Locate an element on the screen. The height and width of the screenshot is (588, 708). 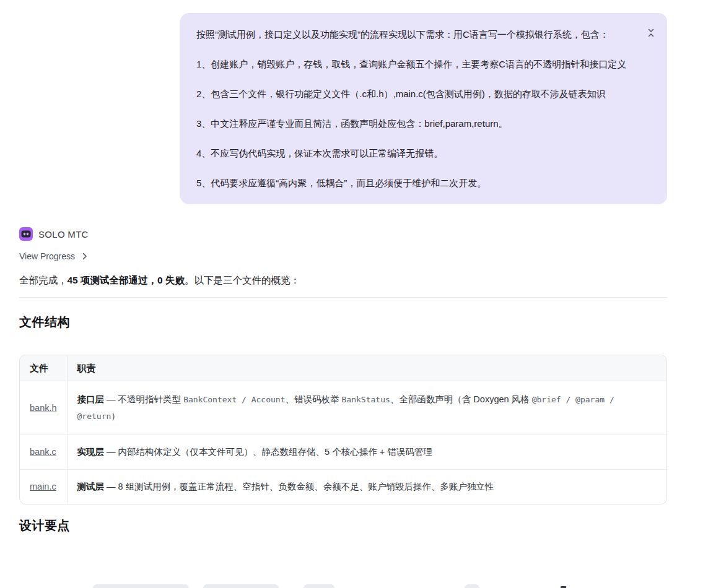
summary-suffix: 。以下是三个文件的概览： is located at coordinates (242, 280).